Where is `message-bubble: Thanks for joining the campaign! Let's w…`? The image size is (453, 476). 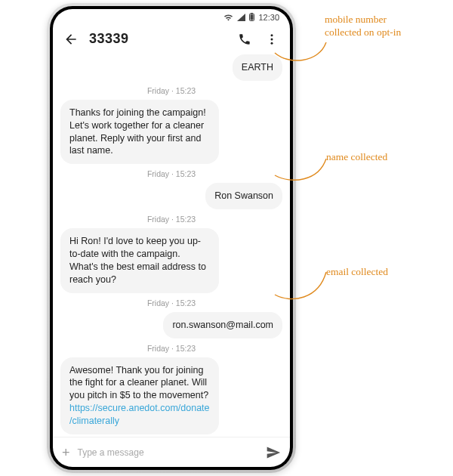 message-bubble: Thanks for joining the campaign! Let's w… is located at coordinates (140, 132).